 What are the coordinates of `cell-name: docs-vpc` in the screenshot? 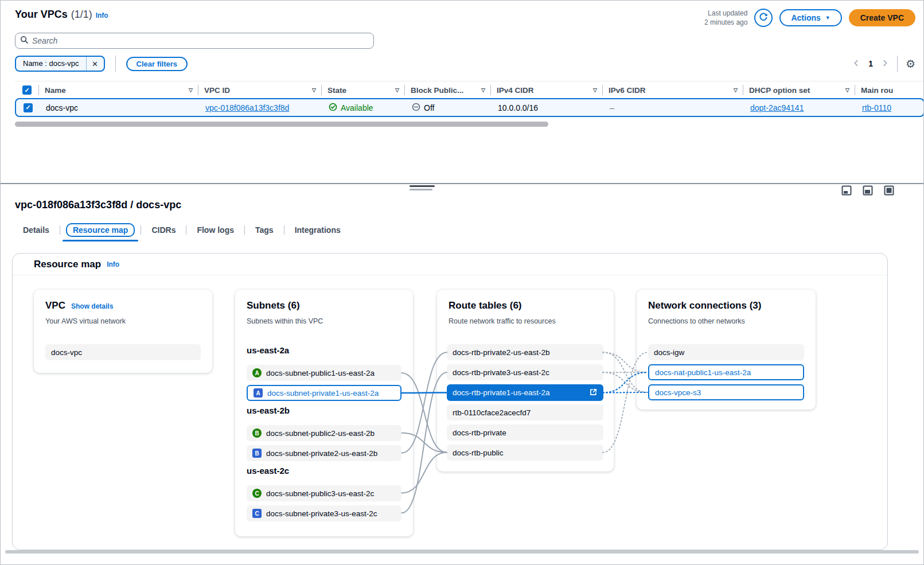 It's located at (120, 108).